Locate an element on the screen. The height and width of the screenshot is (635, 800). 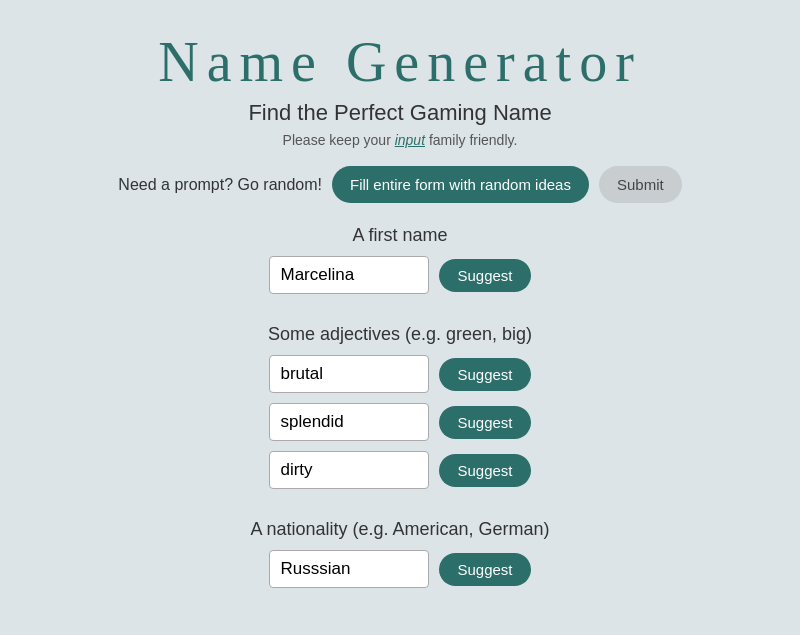
first-name-input-row: Suggest is located at coordinates (400, 275).